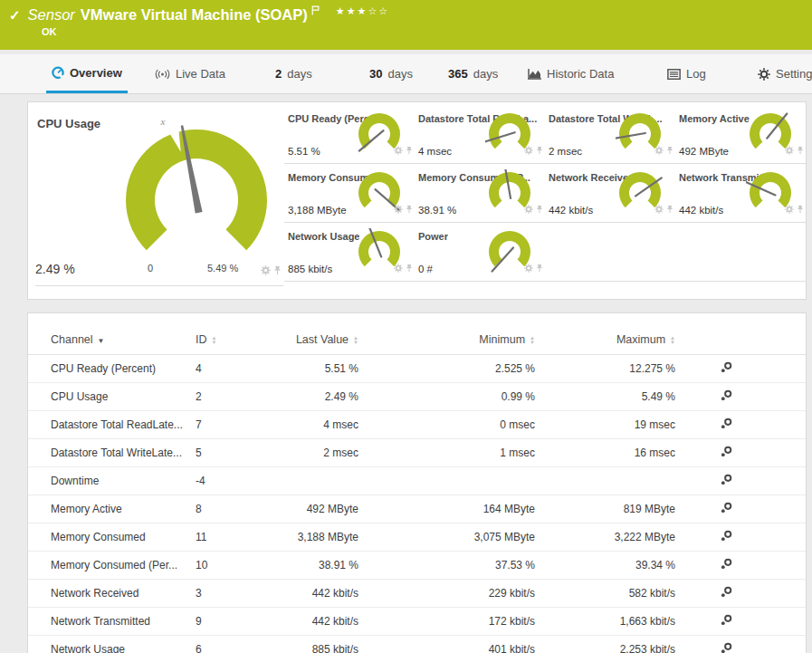 This screenshot has width=812, height=653. What do you see at coordinates (234, 594) in the screenshot?
I see `channel-id: 3` at bounding box center [234, 594].